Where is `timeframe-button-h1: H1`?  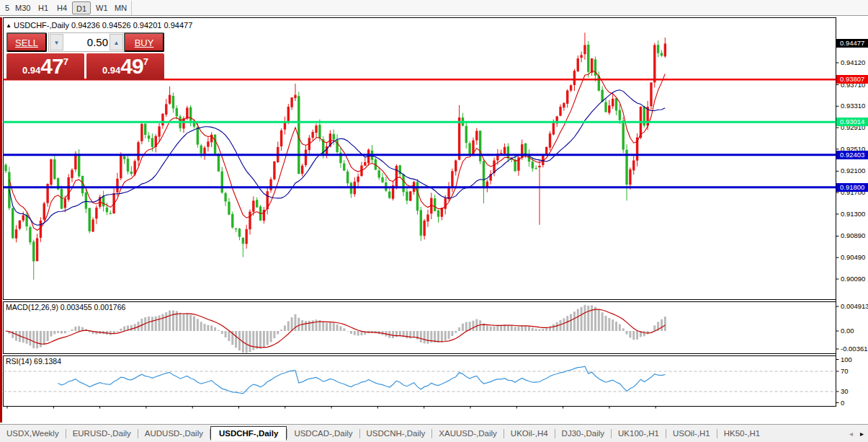
timeframe-button-h1: H1 is located at coordinates (43, 8).